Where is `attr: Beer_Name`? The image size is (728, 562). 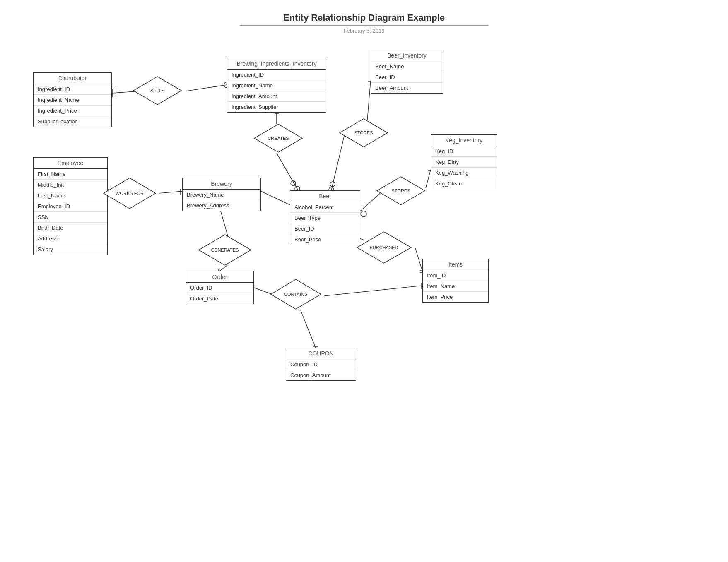 attr: Beer_Name is located at coordinates (407, 67).